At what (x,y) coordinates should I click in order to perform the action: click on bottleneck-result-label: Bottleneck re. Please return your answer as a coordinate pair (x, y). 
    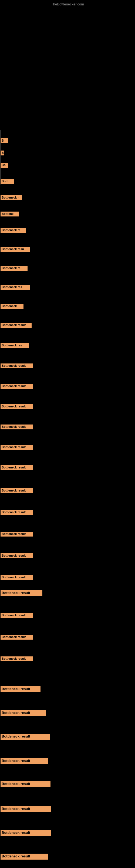
    Looking at the image, I should click on (13, 230).